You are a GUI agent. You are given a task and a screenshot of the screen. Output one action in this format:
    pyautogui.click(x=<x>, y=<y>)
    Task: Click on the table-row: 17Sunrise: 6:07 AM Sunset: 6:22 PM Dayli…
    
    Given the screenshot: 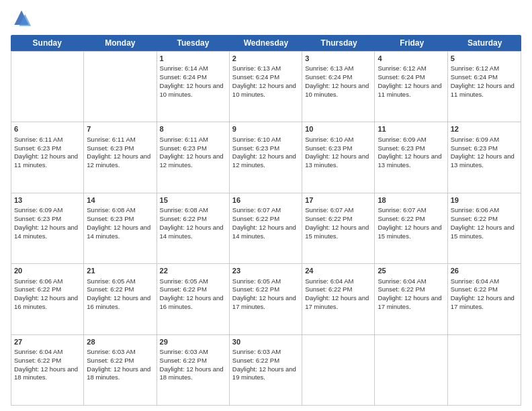 What is the action you would take?
    pyautogui.click(x=339, y=228)
    